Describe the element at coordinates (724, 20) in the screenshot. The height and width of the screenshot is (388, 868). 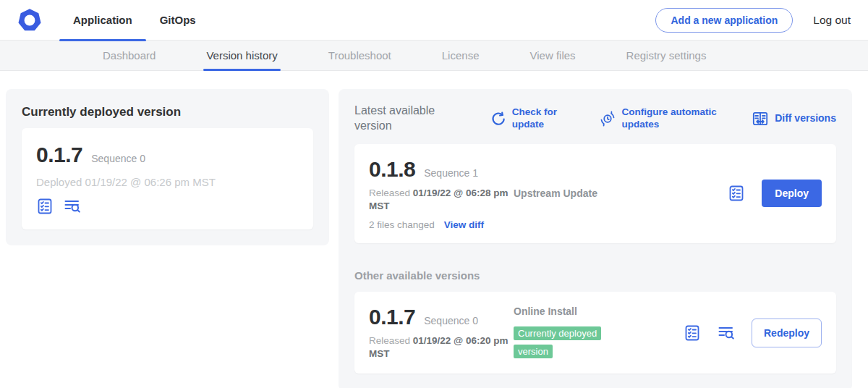
I see `add-application-button: Add a new application` at that location.